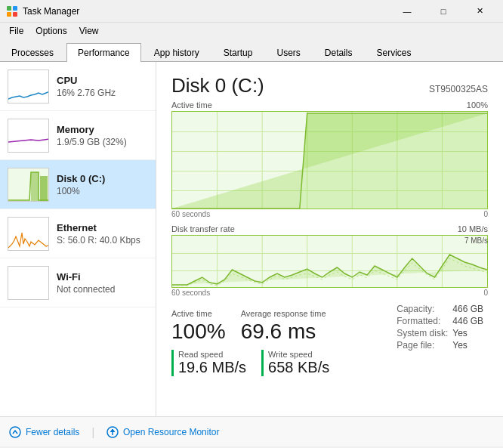 The width and height of the screenshot is (503, 448). I want to click on write-speed-label: Write speed, so click(299, 354).